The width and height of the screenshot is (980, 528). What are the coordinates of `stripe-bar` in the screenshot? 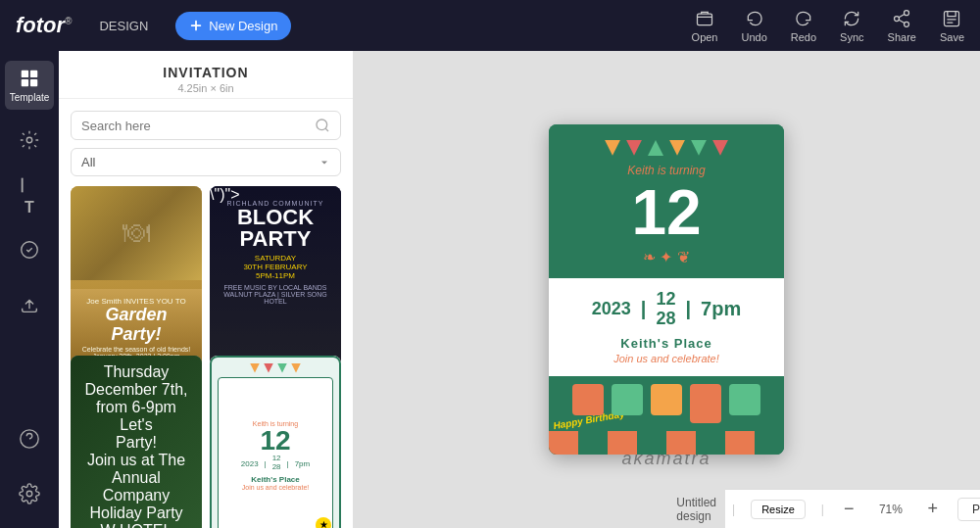 It's located at (666, 443).